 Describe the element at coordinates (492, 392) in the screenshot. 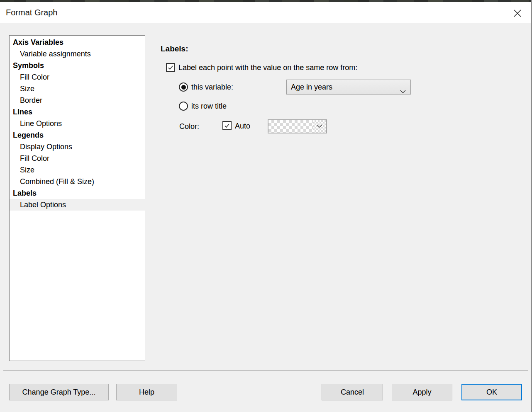

I see `ok-button: OK` at that location.